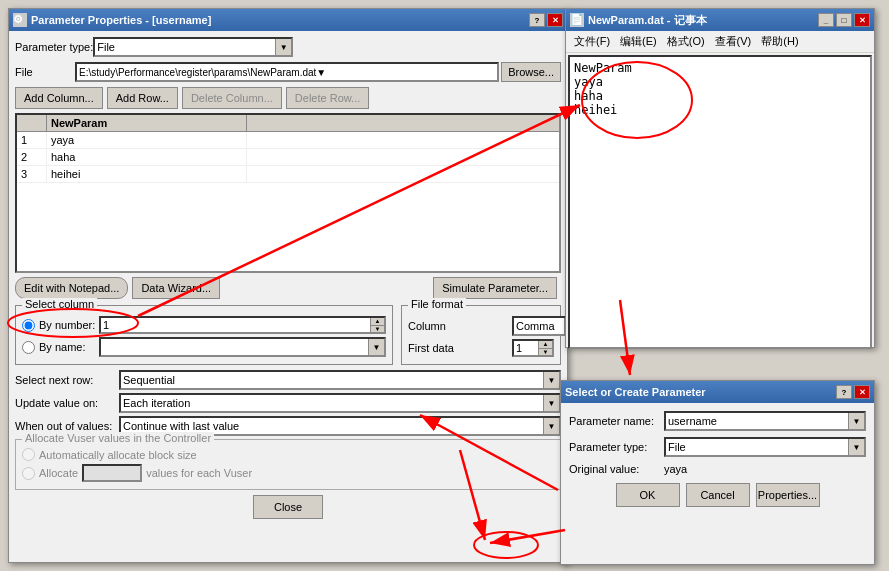  I want to click on row-val-2: haha, so click(147, 157).